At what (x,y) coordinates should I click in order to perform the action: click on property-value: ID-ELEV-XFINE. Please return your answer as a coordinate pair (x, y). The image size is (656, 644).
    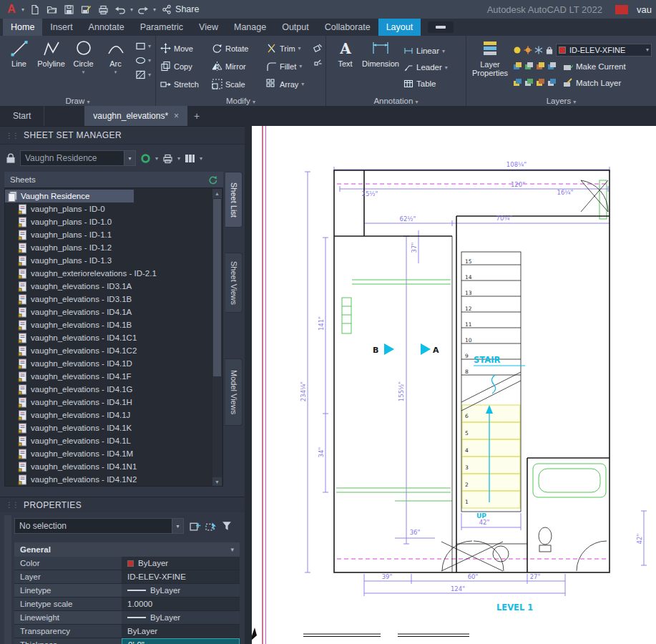
    Looking at the image, I should click on (180, 577).